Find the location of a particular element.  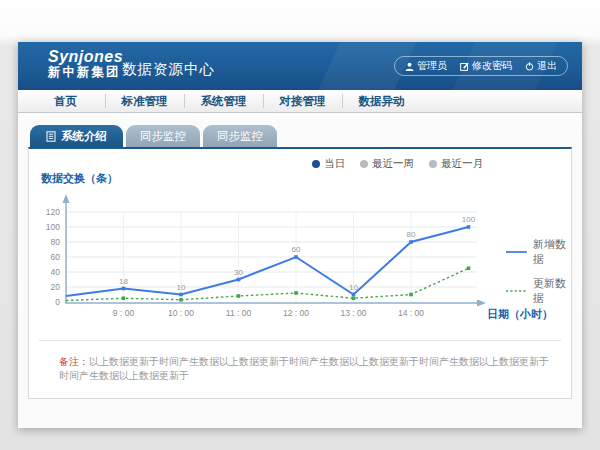

main-nav: 首页 标准管理 系统管理 对接管理 数据异动 is located at coordinates (300, 102).